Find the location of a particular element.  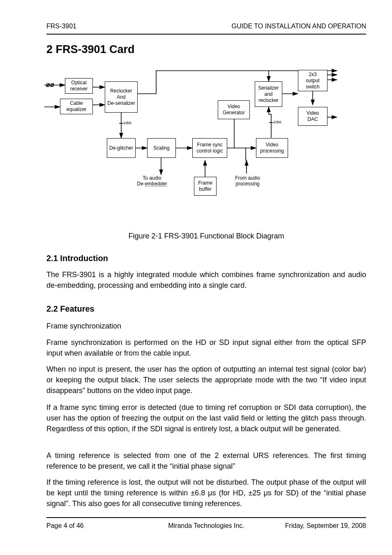

section-features-heading: 2.2 Features is located at coordinates (71, 309).